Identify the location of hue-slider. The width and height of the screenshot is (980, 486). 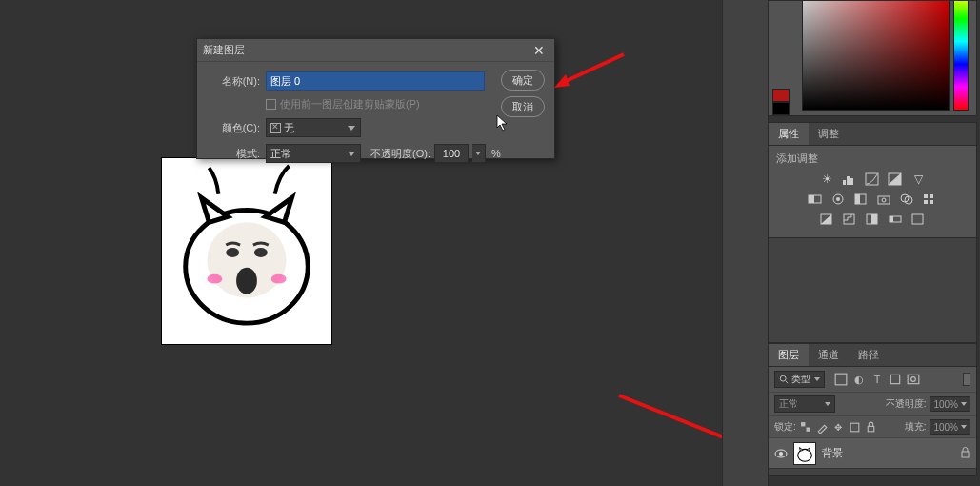
(961, 55).